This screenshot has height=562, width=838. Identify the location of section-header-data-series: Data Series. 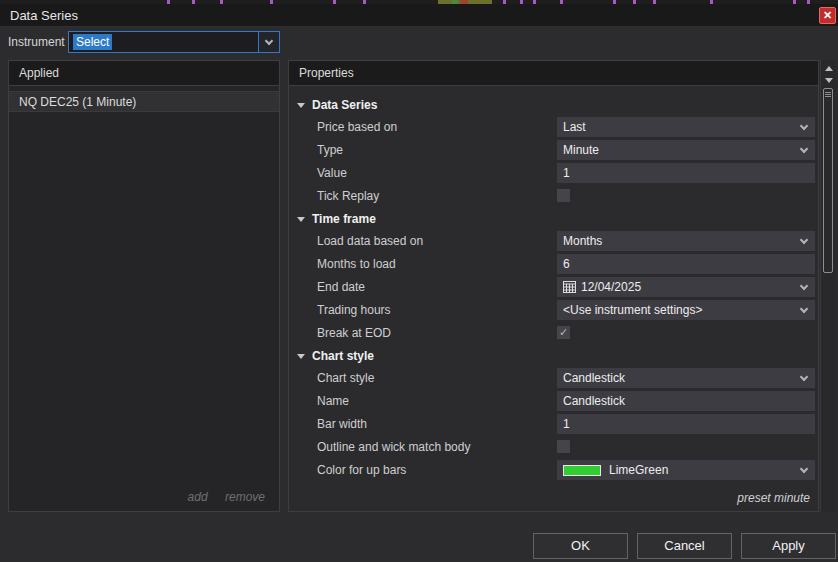
(554, 105).